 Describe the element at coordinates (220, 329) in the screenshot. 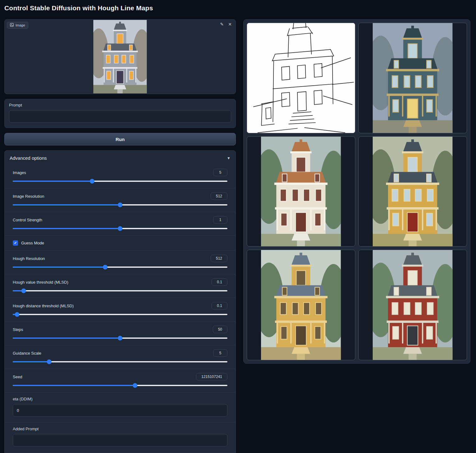

I see `slider-value-input: 50` at that location.